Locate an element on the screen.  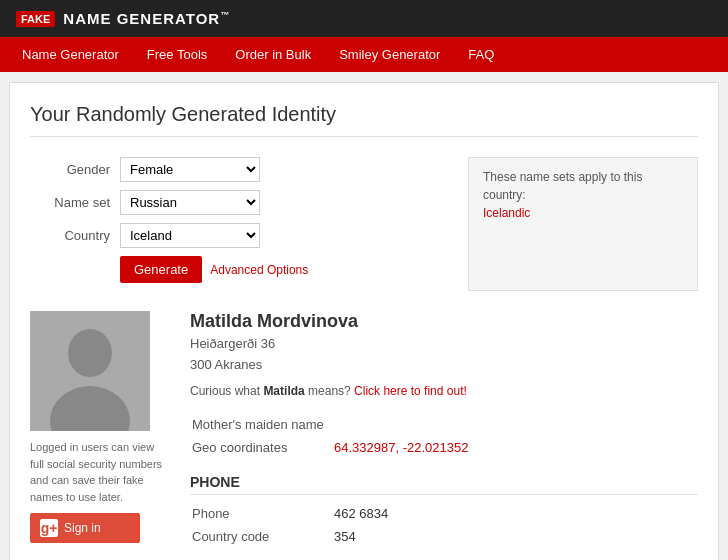
site-header: FAKE NAME GENERATOR™ is located at coordinates (364, 18).